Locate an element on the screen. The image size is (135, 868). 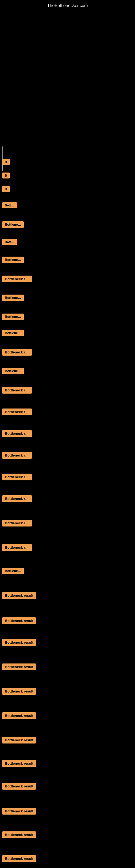
badge-b7: Bottleneck re is located at coordinates (13, 260).